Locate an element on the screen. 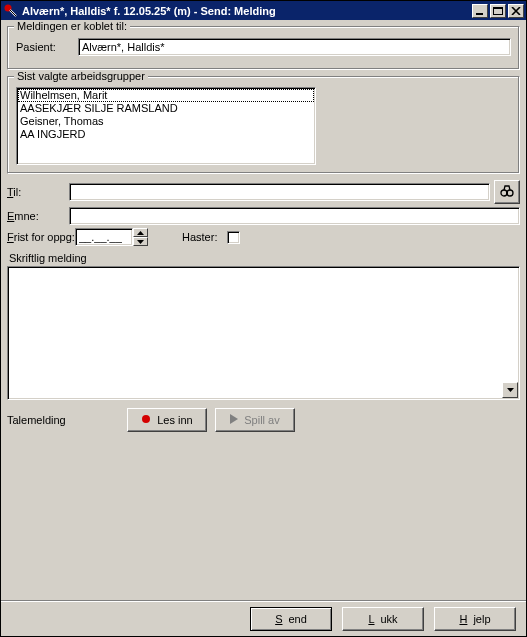  workgroups-listbox: Wilhelmsen, Marit AASEKJÆR SILJE RAMSLAN… is located at coordinates (166, 126).